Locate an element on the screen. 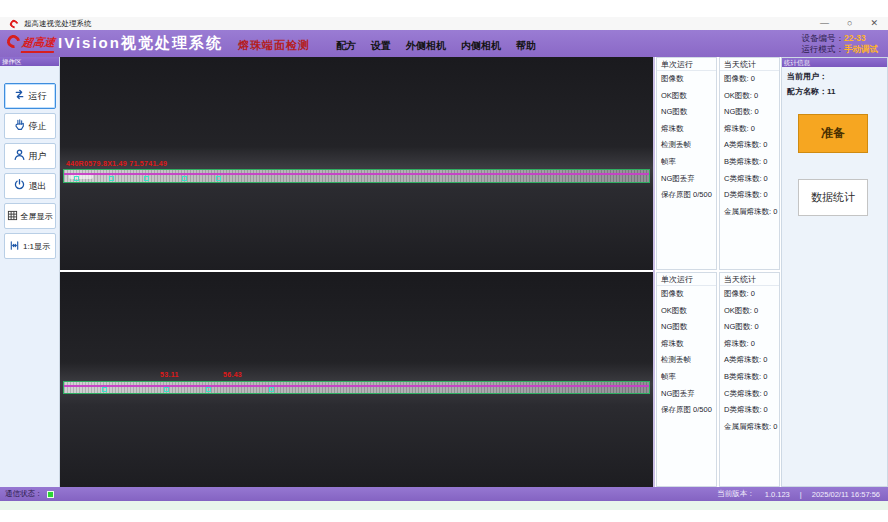  close-button: ✕ is located at coordinates (874, 24).